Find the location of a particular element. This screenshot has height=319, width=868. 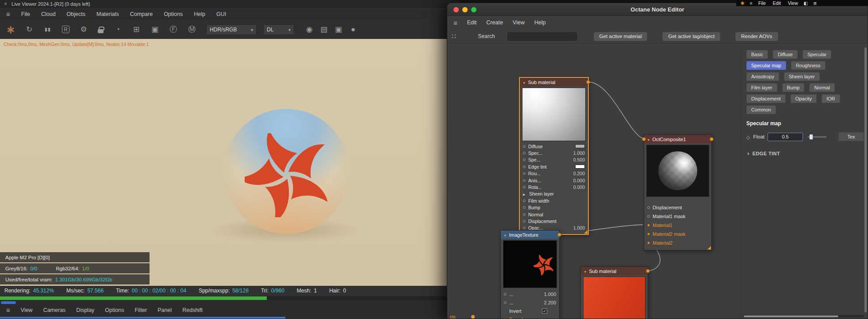

timeline-scrollbar is located at coordinates (142, 318).